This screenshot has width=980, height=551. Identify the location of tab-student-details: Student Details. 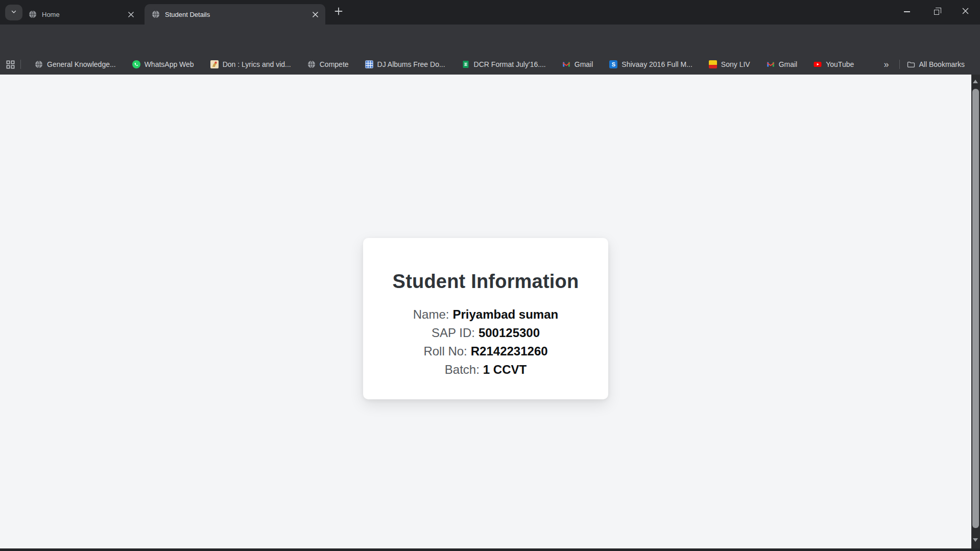
(235, 14).